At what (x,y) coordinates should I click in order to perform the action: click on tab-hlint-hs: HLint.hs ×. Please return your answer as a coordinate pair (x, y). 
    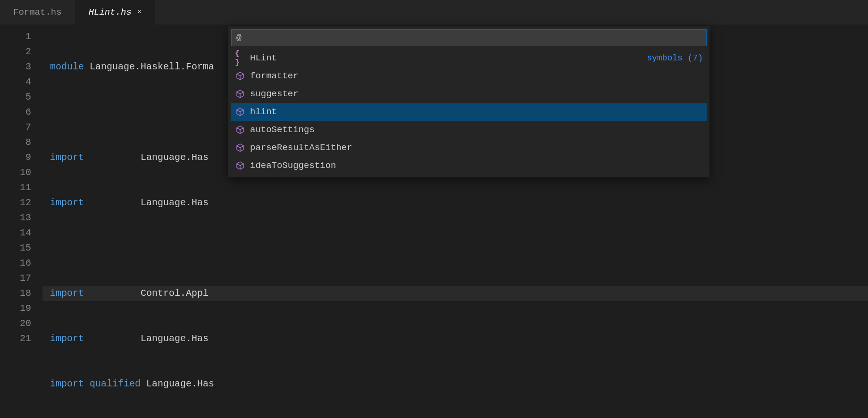
    Looking at the image, I should click on (116, 12).